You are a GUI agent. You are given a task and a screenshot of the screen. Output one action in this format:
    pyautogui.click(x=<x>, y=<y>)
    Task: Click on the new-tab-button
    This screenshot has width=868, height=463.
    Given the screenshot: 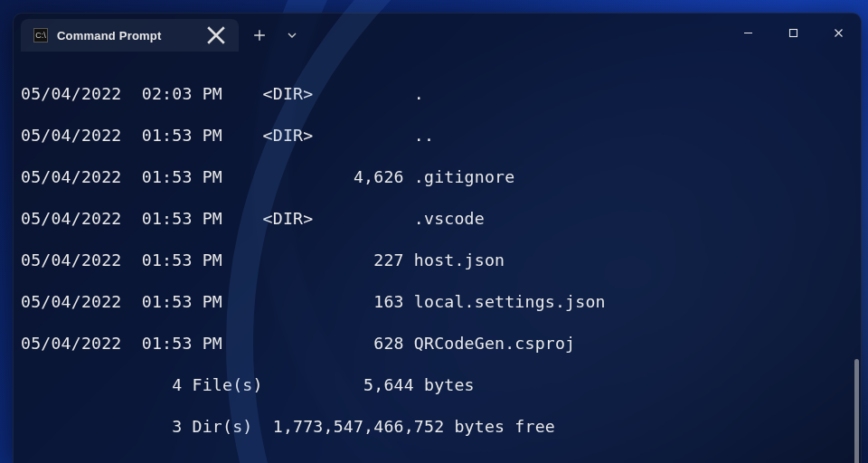 What is the action you would take?
    pyautogui.click(x=259, y=35)
    